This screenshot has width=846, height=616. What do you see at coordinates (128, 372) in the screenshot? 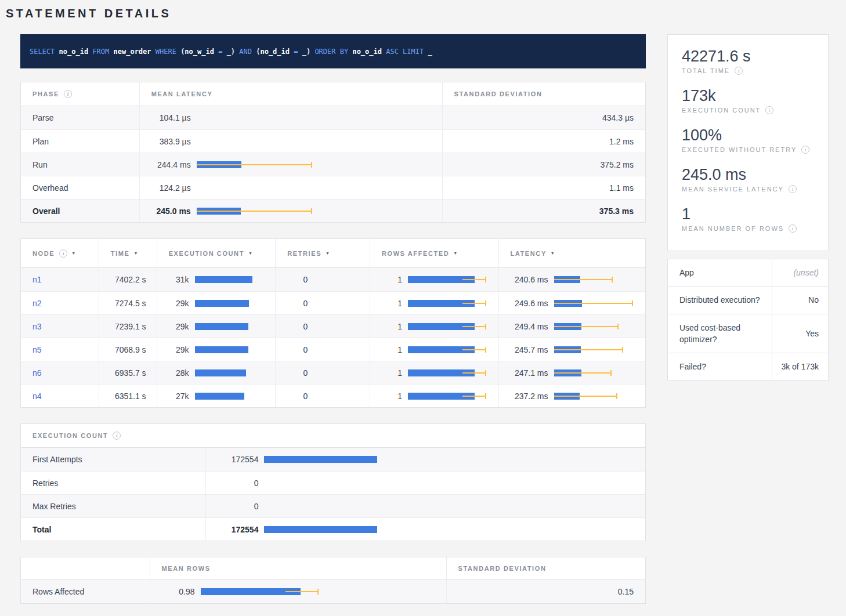
I see `time-value: 6935.7 s` at bounding box center [128, 372].